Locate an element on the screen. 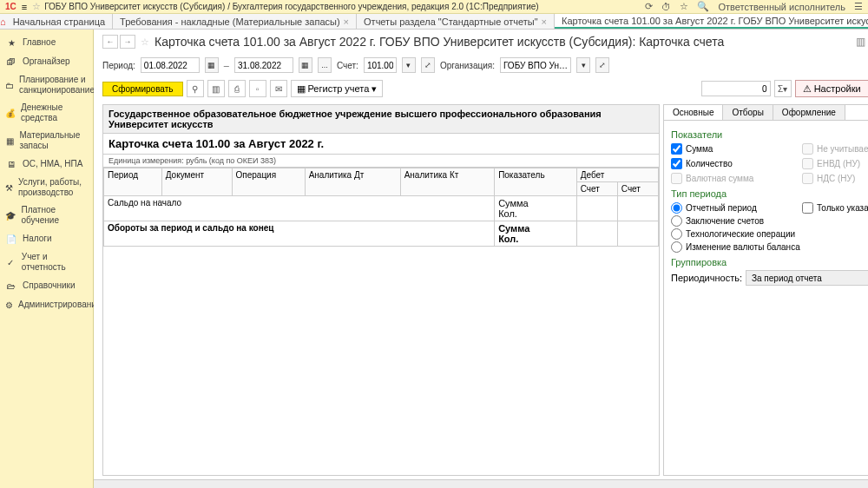  sidebar-item-main: ★Главное is located at coordinates (47, 43).